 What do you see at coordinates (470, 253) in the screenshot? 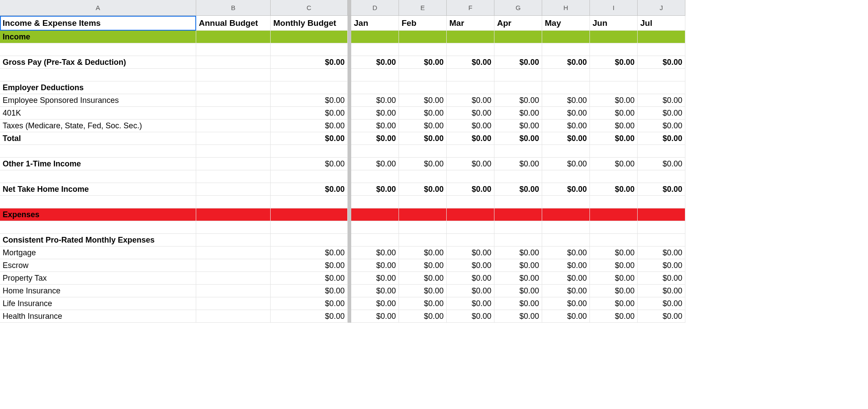
I see `cell-F19: $0.00` at bounding box center [470, 253].